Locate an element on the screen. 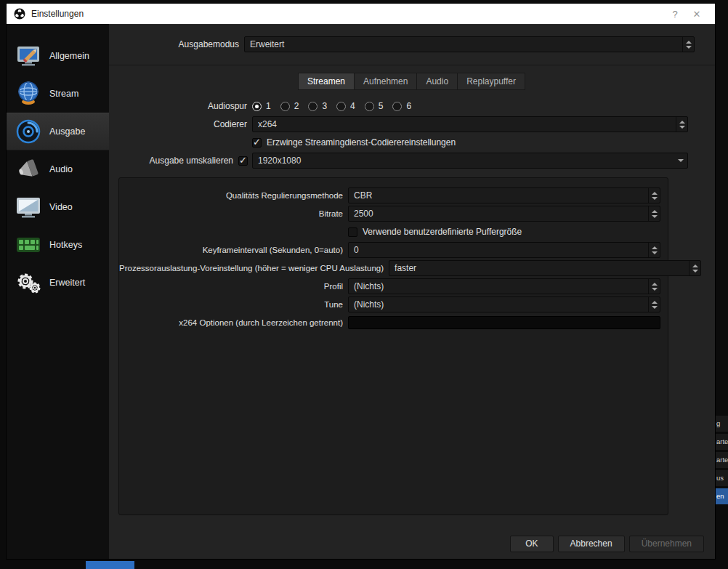 This screenshot has height=569, width=728. output-mode-row: Ausgabemodus Erweitert is located at coordinates (412, 45).